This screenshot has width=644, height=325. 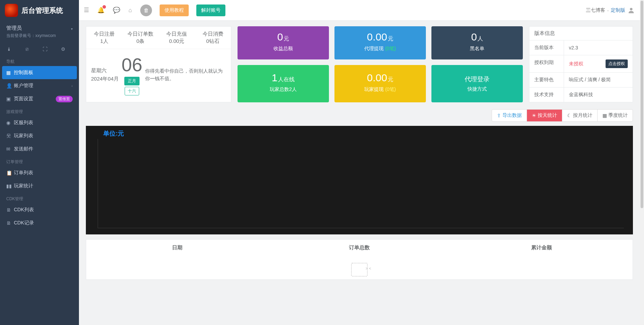 What do you see at coordinates (610, 10) in the screenshot?
I see `header-right: 三七博客 · 定制版` at bounding box center [610, 10].